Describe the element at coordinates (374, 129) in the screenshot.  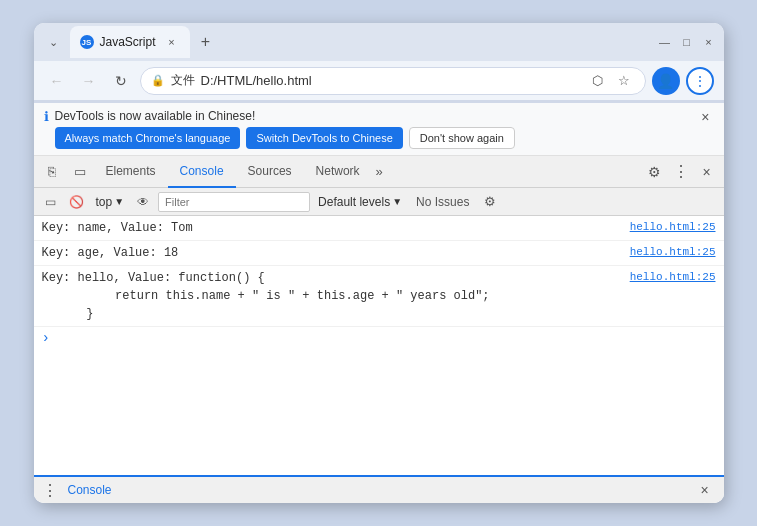
I see `info-content: DevTools is now available in Chinese! Al…` at that location.